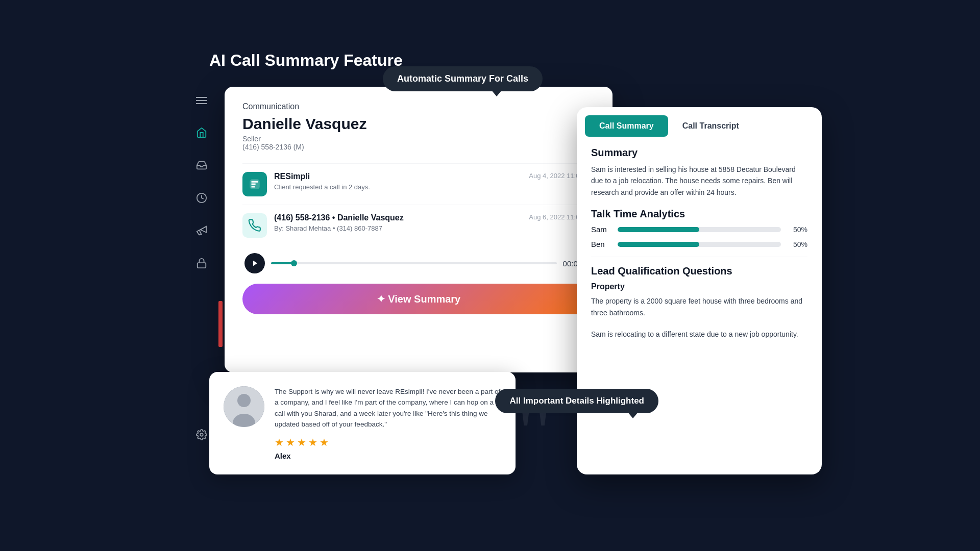  I want to click on details-tooltip: All Important Details Highlighted, so click(577, 401).